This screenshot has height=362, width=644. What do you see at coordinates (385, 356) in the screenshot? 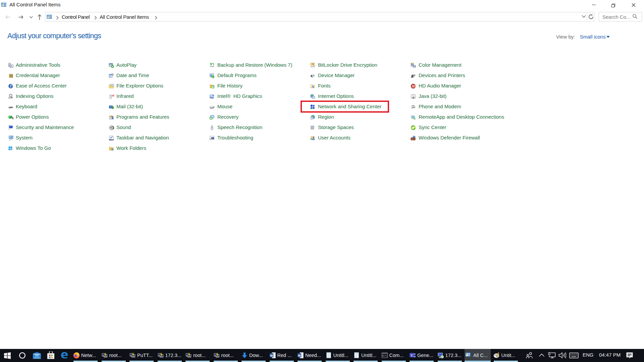
I see `svg-text: C:\.` at bounding box center [385, 356].